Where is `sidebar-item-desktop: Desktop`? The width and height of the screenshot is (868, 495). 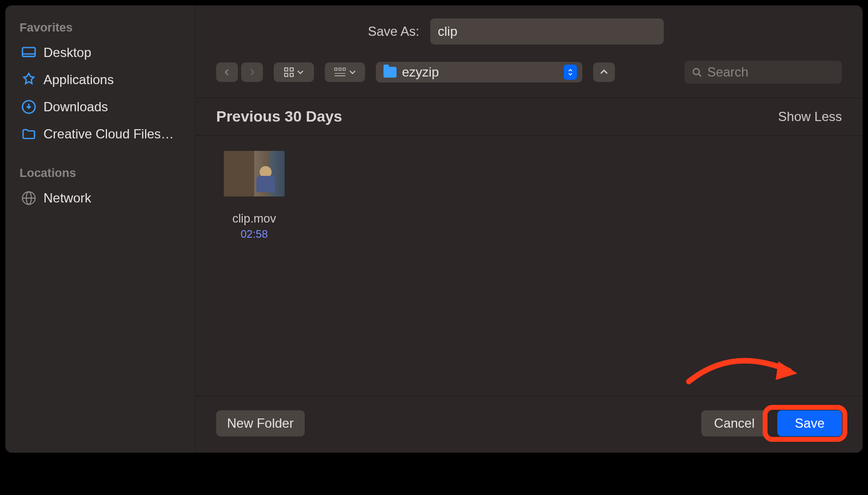
sidebar-item-desktop: Desktop is located at coordinates (100, 53).